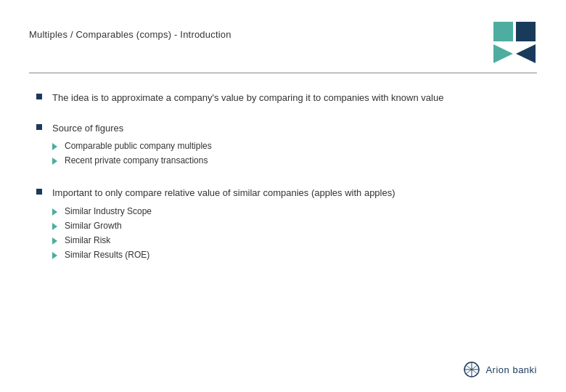 The image size is (566, 392). I want to click on sub-bullet-text: Similar Industry Scope, so click(108, 211).